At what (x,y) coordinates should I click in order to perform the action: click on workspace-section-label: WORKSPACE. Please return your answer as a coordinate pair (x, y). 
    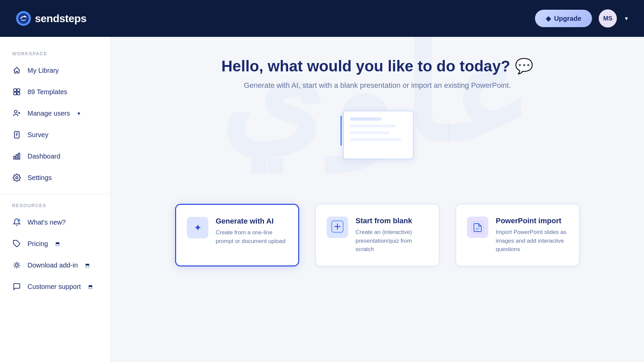
    Looking at the image, I should click on (55, 54).